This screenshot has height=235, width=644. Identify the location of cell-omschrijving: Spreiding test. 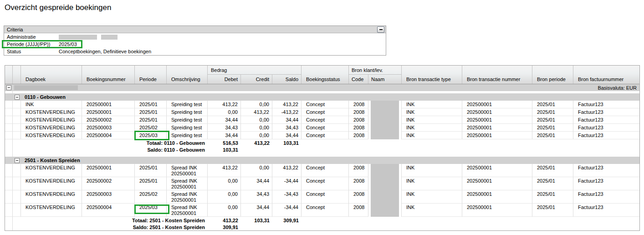
(187, 120).